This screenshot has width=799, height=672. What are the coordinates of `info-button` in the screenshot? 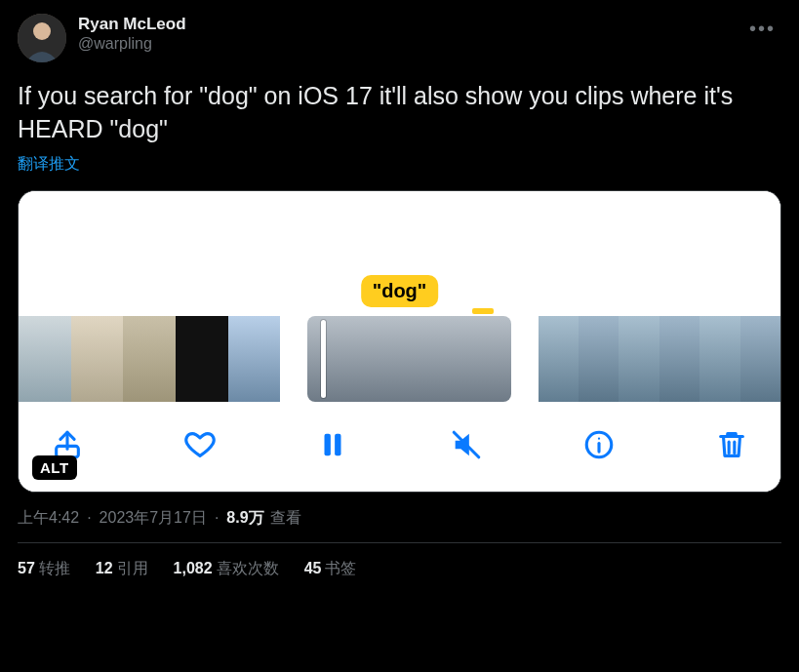 It's located at (599, 445).